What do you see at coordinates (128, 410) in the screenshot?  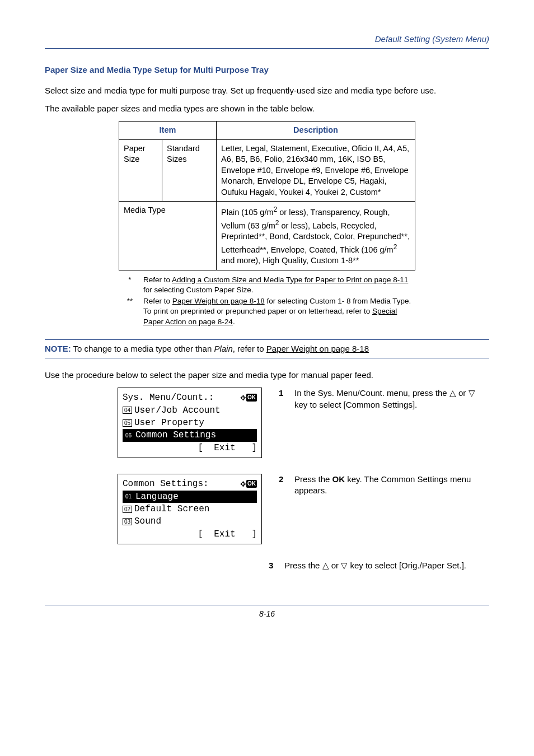 I see `item-number: 04` at bounding box center [128, 410].